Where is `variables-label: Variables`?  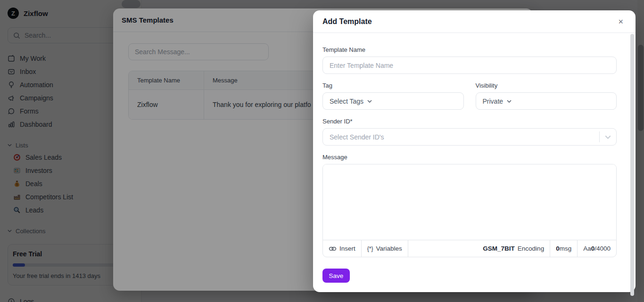
variables-label: Variables is located at coordinates (388, 249).